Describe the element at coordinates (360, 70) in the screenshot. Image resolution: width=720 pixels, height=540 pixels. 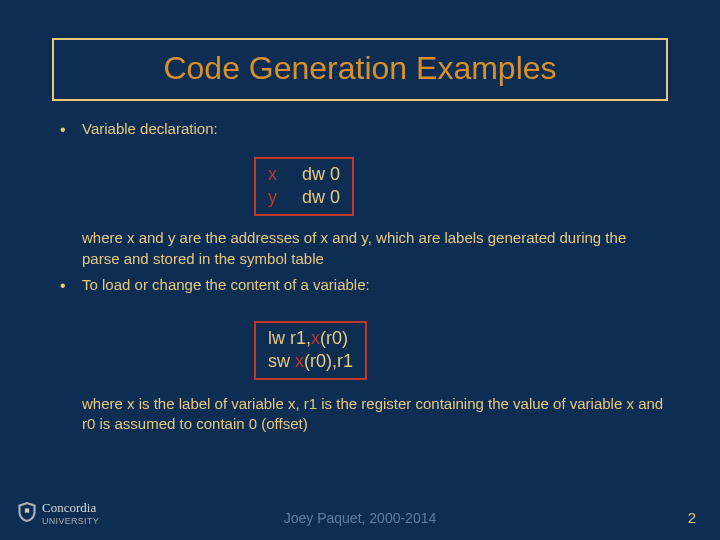
I see `title-box: Code Generation Examples` at that location.